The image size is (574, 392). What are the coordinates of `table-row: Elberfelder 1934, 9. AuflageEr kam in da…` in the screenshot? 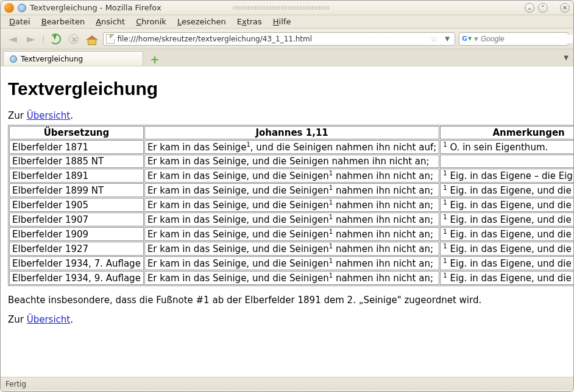 It's located at (291, 278).